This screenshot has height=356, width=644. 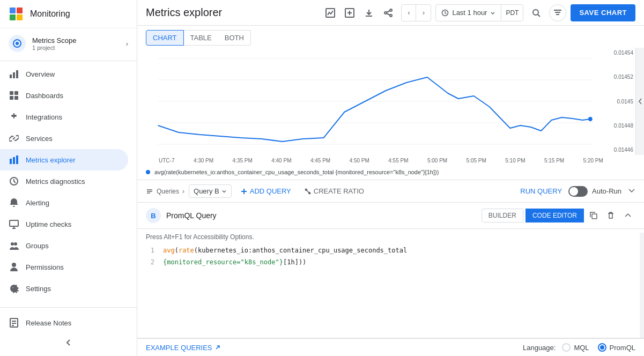 I want to click on x-label-3: 4:40 PM, so click(x=281, y=161).